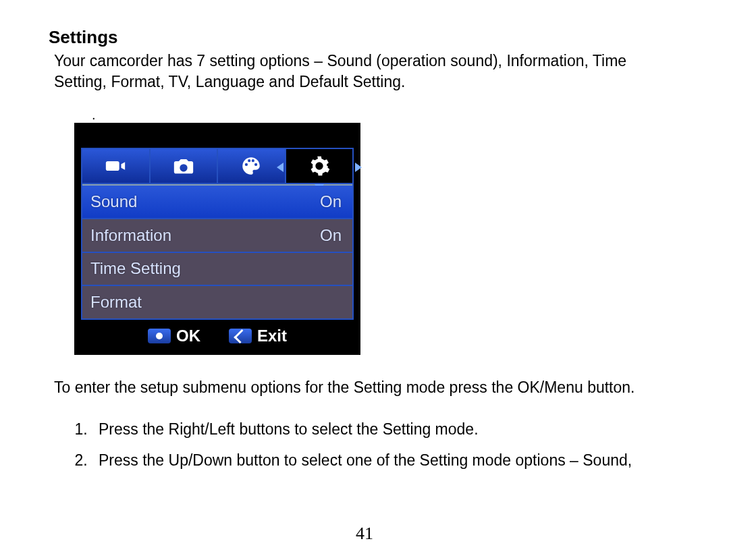 The width and height of the screenshot is (729, 560). Describe the element at coordinates (131, 235) in the screenshot. I see `menu-item-label: Information` at that location.